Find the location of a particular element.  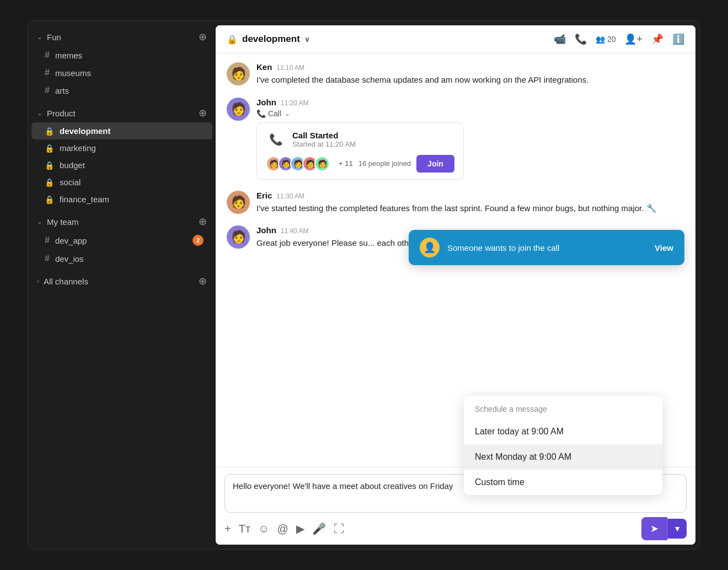

sidebar-group-chevron-2: ⌄ is located at coordinates (40, 222).